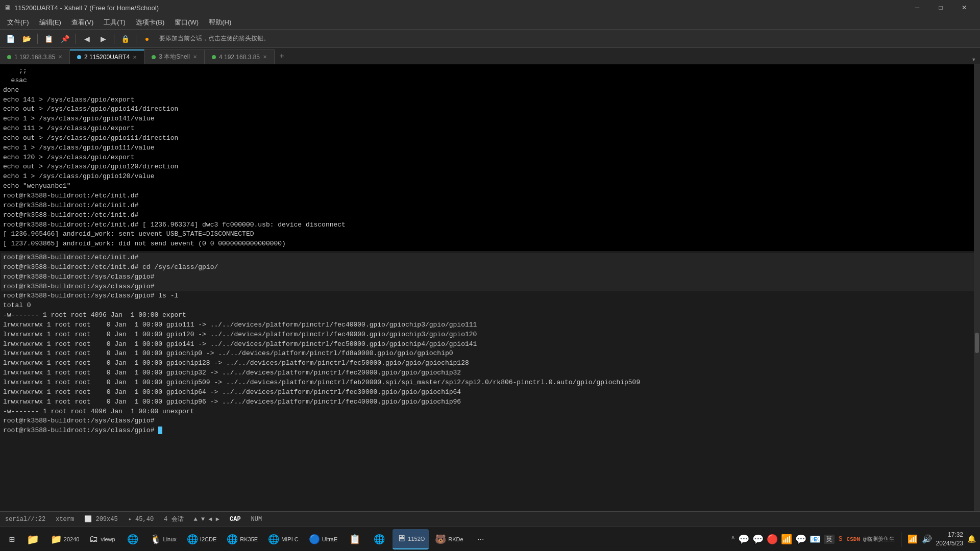 Image resolution: width=980 pixels, height=551 pixels. I want to click on taskbar-app-globe: 🌐, so click(133, 539).